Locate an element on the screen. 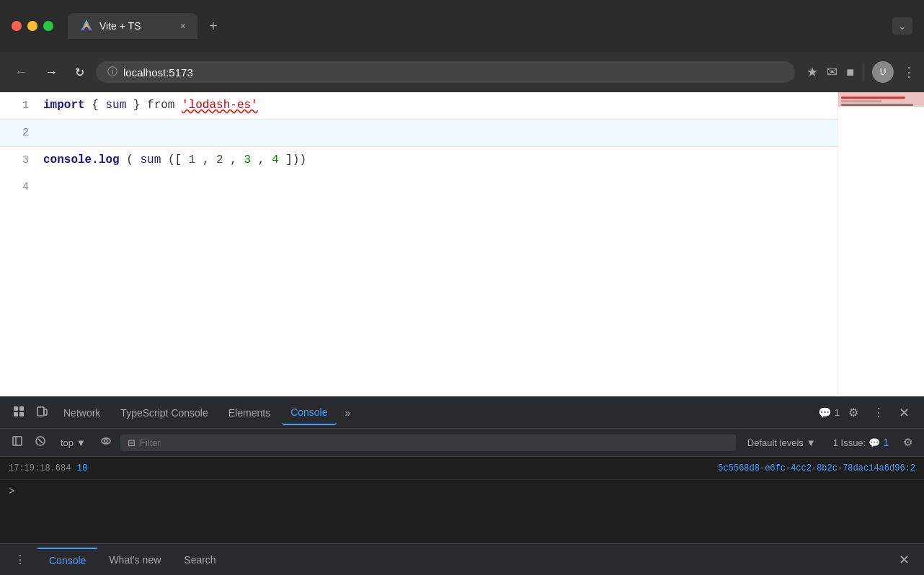  tab-elements: Elements is located at coordinates (249, 413).